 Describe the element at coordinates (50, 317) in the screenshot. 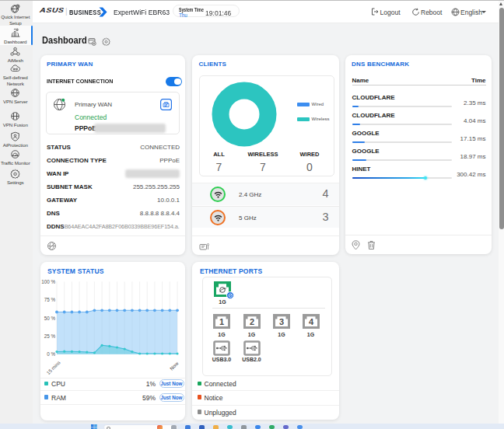

I see `svg-text: 50 %` at that location.